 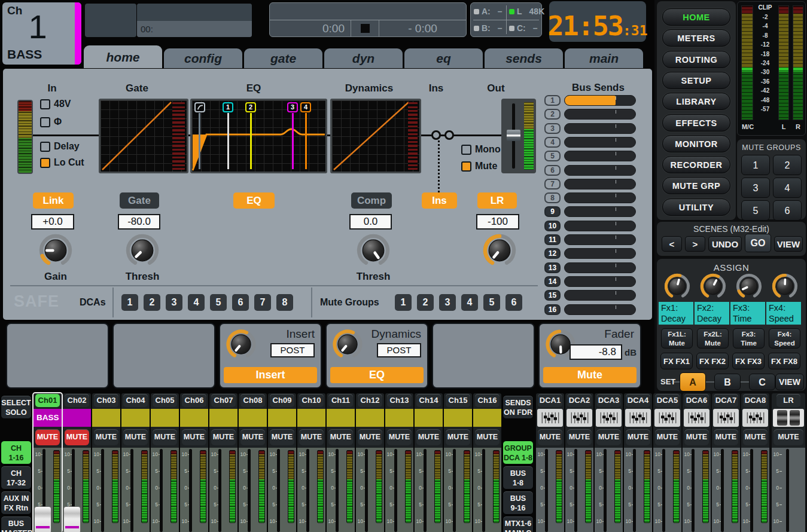 I want to click on set-button-b: B, so click(x=727, y=382).